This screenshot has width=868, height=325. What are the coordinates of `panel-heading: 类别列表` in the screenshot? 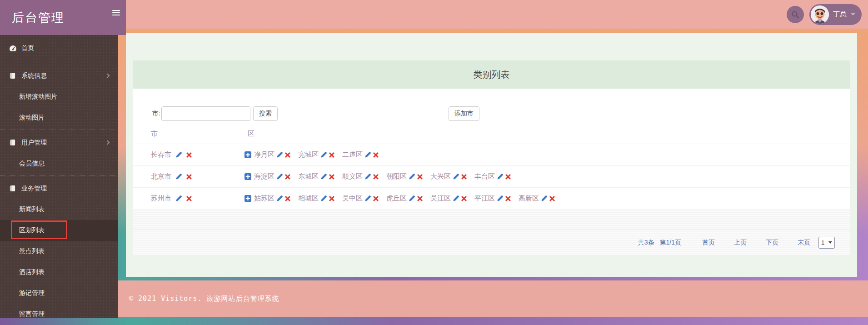 It's located at (492, 75).